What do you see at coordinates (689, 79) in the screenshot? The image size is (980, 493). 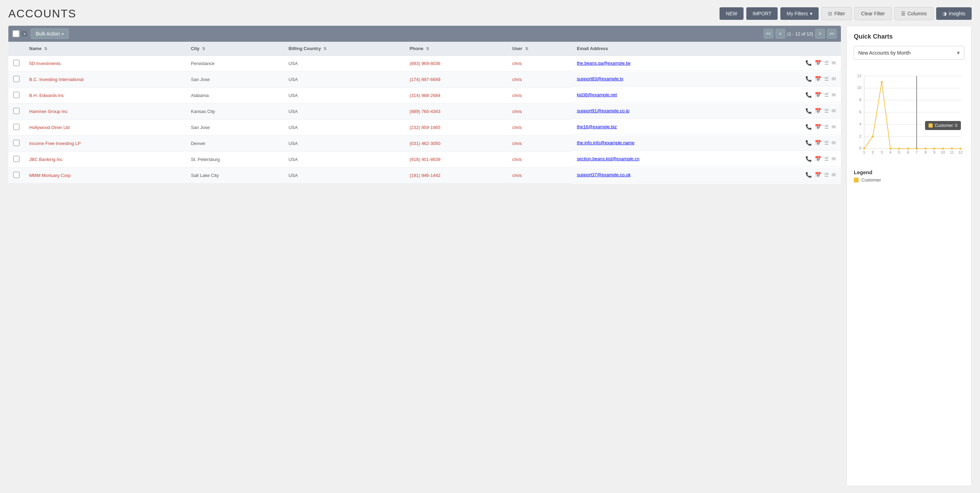 I see `email-link: support83@example.tv` at bounding box center [689, 79].